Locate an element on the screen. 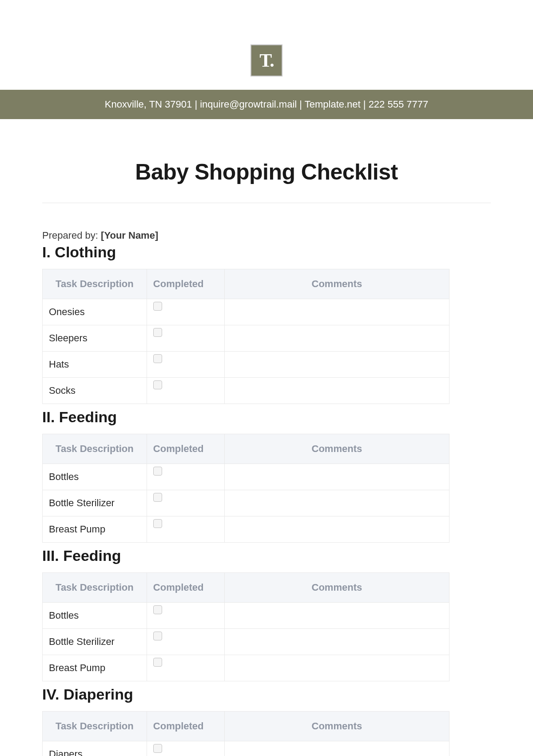 The image size is (533, 756). section-title: II. Feeding is located at coordinates (266, 417).